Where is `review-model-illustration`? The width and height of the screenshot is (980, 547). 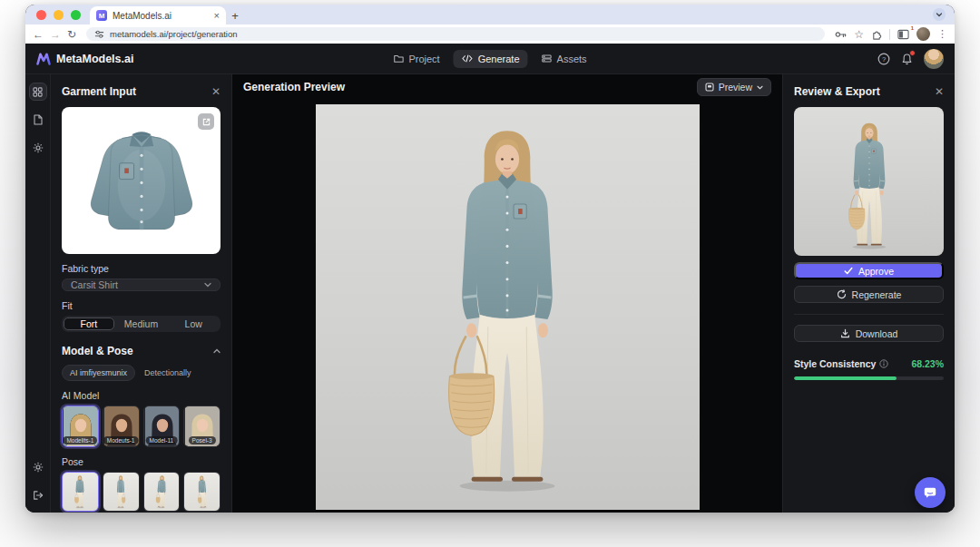
review-model-illustration is located at coordinates (869, 185).